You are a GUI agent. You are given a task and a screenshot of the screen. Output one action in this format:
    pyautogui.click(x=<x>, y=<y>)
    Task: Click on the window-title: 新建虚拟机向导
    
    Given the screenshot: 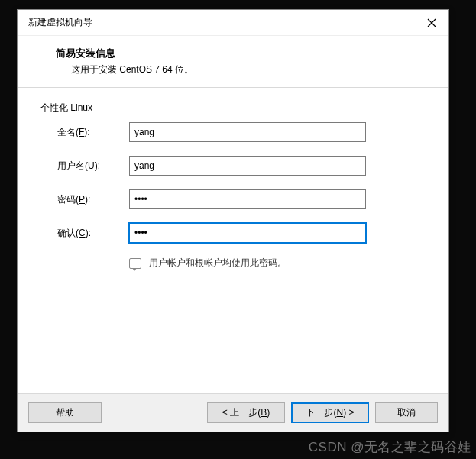 What is the action you would take?
    pyautogui.click(x=60, y=23)
    